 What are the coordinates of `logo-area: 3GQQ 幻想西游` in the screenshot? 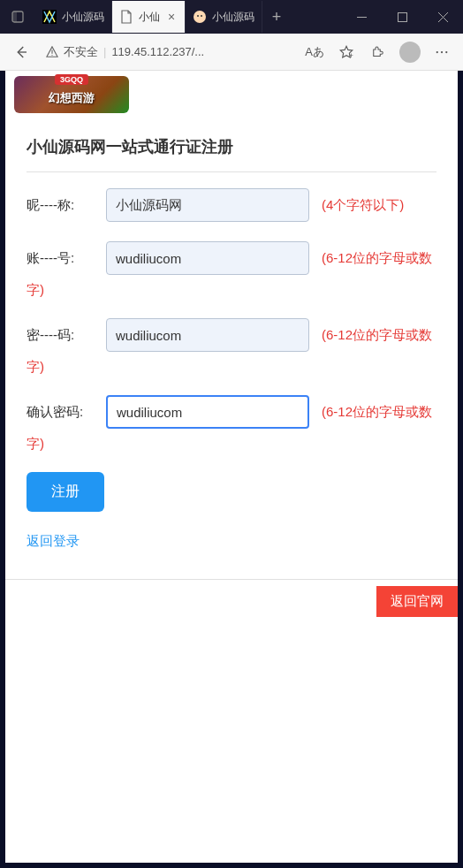 It's located at (231, 95).